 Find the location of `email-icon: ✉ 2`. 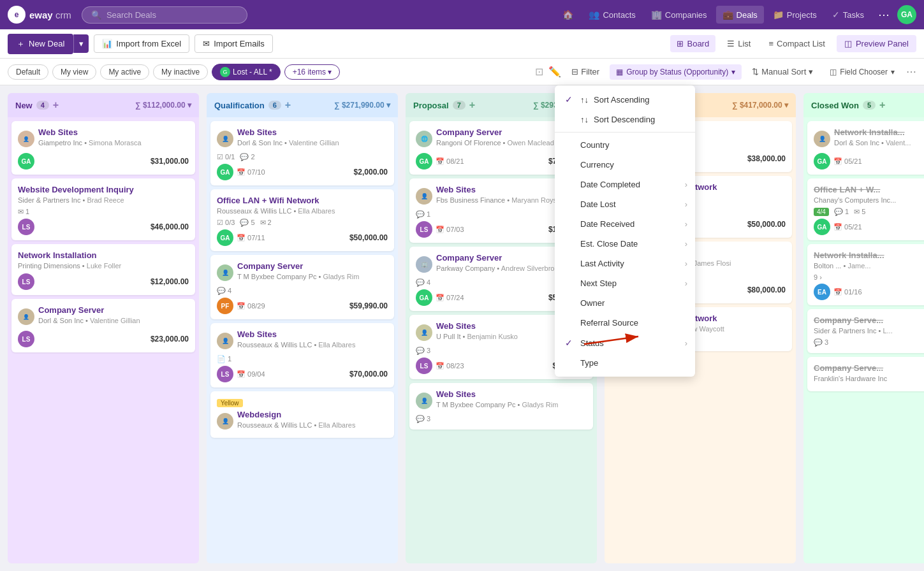

email-icon: ✉ 2 is located at coordinates (266, 223).